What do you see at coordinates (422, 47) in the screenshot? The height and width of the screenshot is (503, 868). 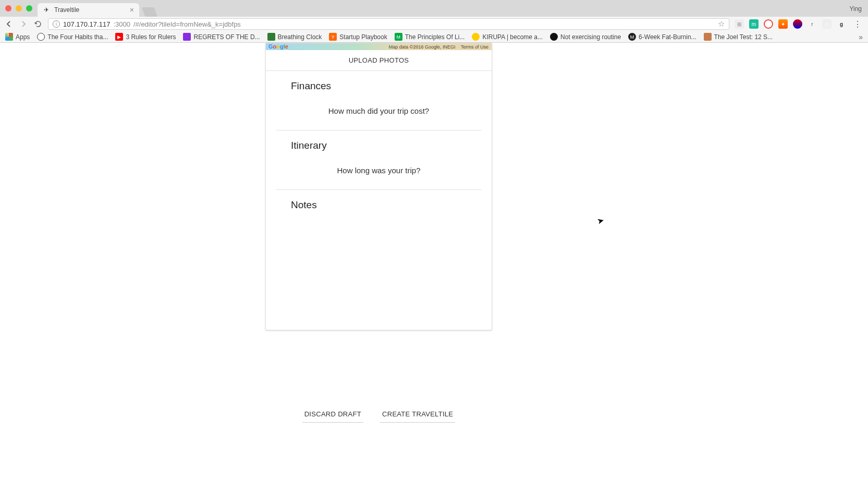 I see `map-copyright: Map data ©2016 Google, INEGI` at bounding box center [422, 47].